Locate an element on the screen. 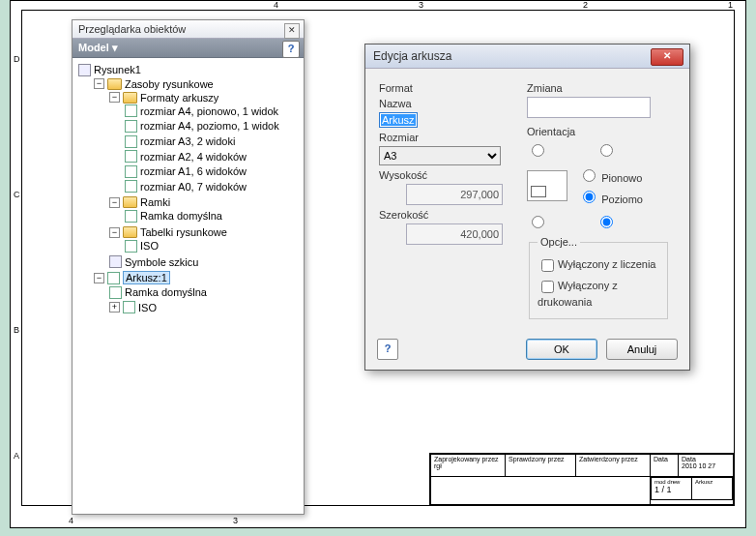 The height and width of the screenshot is (536, 756). tree-item: rozmiar A0, 7 widoków is located at coordinates (193, 187).